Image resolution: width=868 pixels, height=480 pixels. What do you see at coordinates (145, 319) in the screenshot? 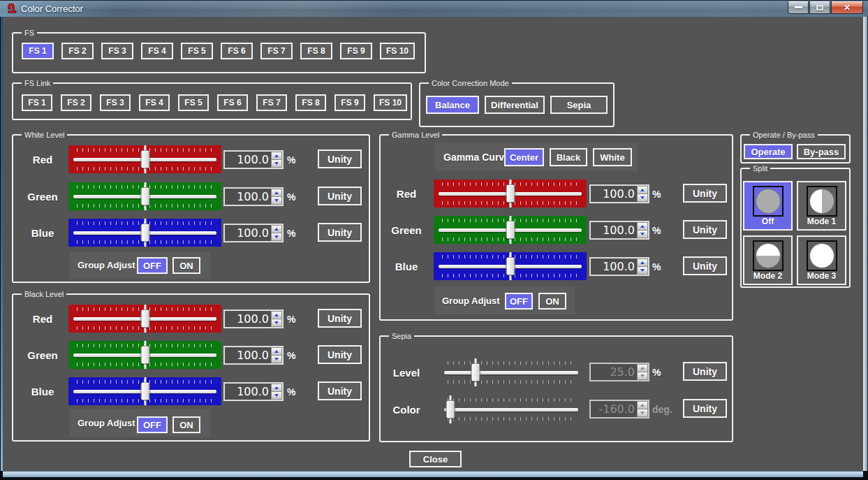
I see `black-level-red-slider` at bounding box center [145, 319].